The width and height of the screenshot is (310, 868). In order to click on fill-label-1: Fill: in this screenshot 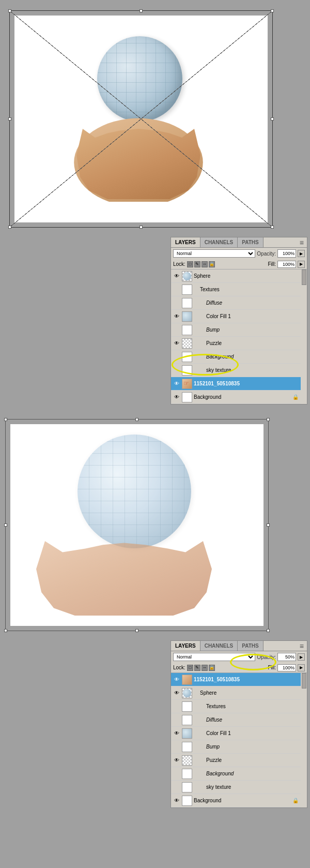, I will do `click(272, 264)`.